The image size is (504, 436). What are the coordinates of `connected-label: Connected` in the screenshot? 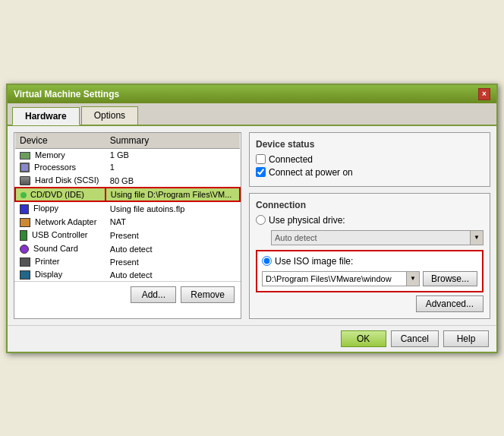 It's located at (291, 160).